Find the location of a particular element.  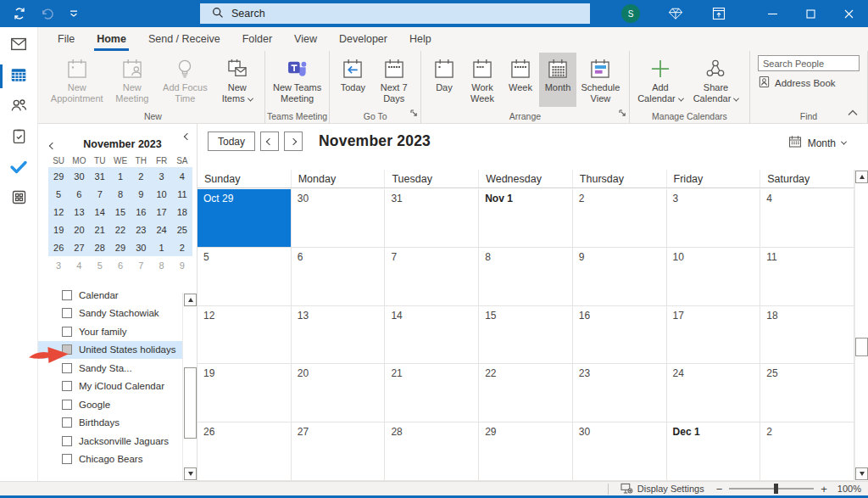

calendar-list-item-google: Google is located at coordinates (110, 405).